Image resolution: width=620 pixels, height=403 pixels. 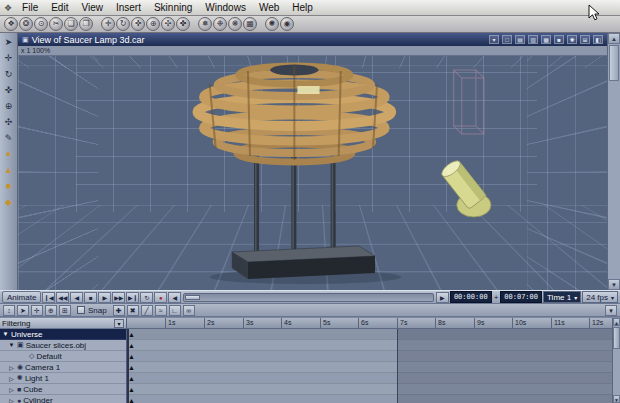 What do you see at coordinates (9, 58) in the screenshot?
I see `move-tool-icon: ✛` at bounding box center [9, 58].